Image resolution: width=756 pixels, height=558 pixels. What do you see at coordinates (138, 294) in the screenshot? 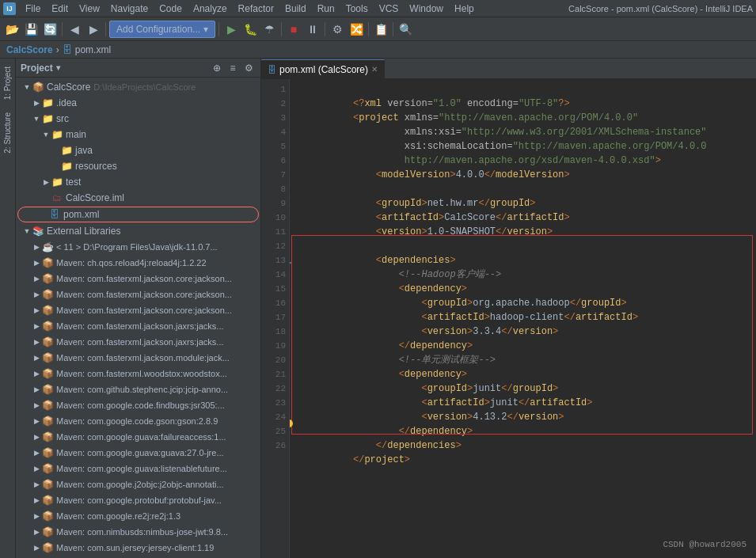
I see `tree-item-maven3: ▶ 📦 Maven: com.fasterxml.jackson.core:ja…` at bounding box center [138, 294].